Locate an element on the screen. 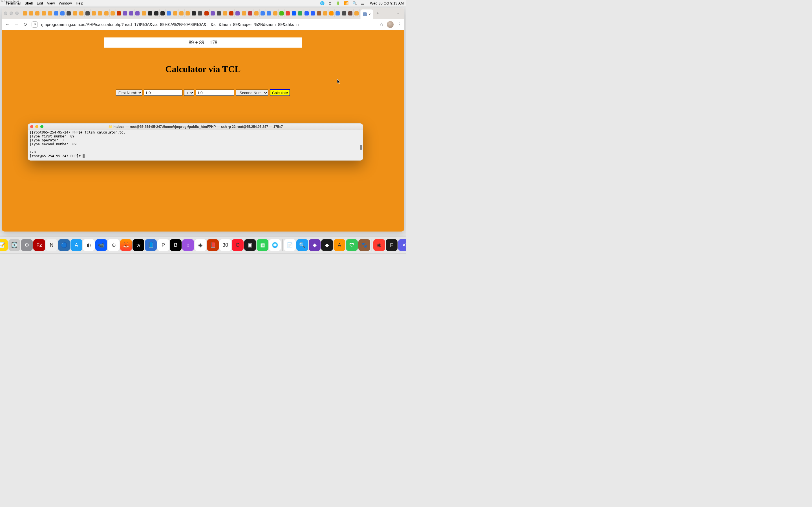 Image resolution: width=812 pixels, height=507 pixels. play-icon: ⊙ is located at coordinates (330, 3).